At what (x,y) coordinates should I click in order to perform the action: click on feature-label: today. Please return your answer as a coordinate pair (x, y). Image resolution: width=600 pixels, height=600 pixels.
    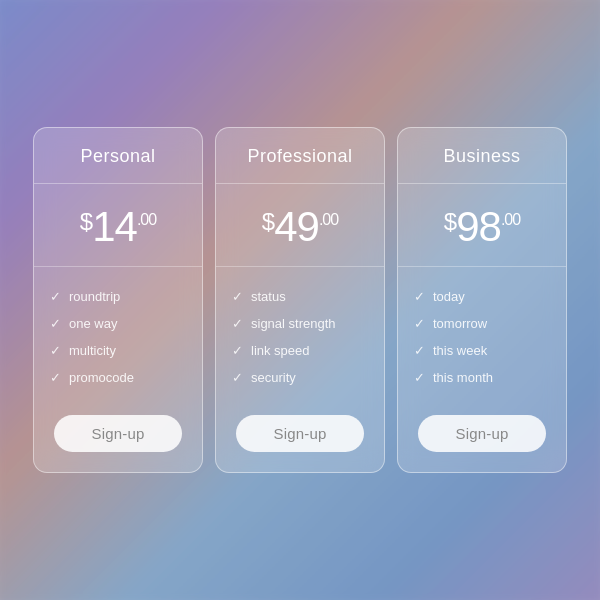
    Looking at the image, I should click on (449, 296).